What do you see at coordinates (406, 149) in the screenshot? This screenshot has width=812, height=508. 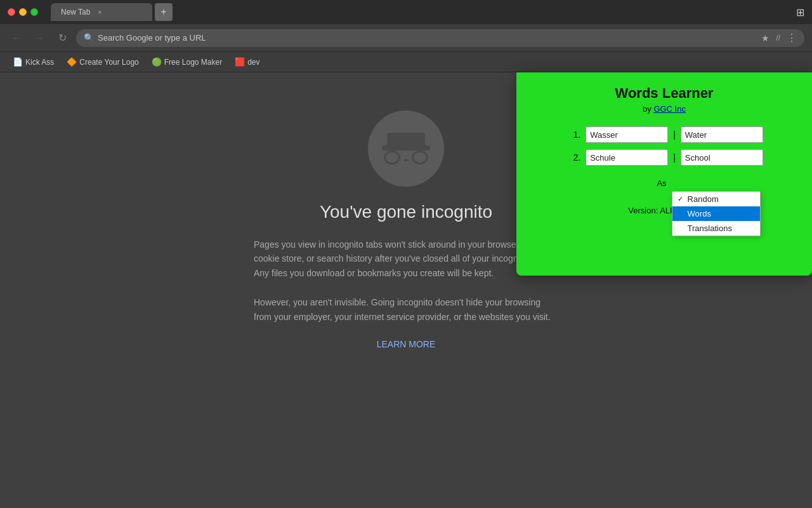 I see `incognito-avatar` at bounding box center [406, 149].